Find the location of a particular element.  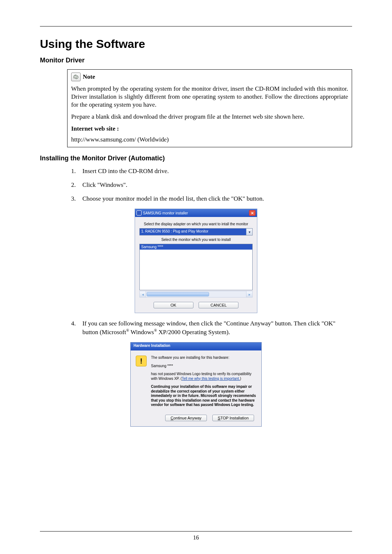

hw-text-line1: The software you are installing for this… is located at coordinates (204, 358).